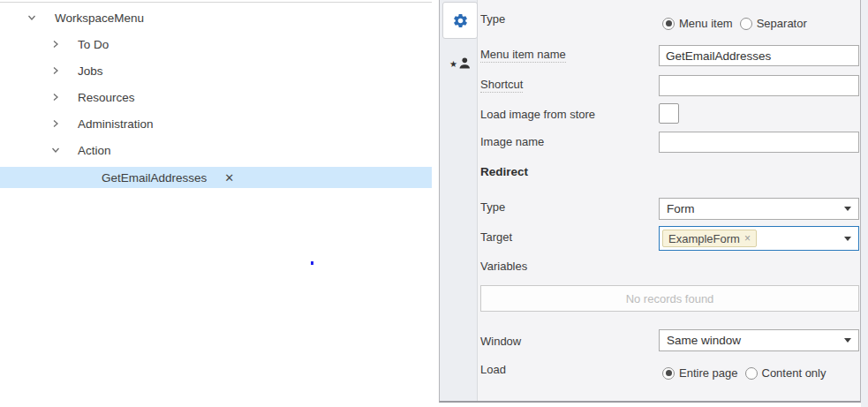 The width and height of the screenshot is (868, 407). What do you see at coordinates (747, 238) in the screenshot?
I see `remove-tag-icon: ×` at bounding box center [747, 238].